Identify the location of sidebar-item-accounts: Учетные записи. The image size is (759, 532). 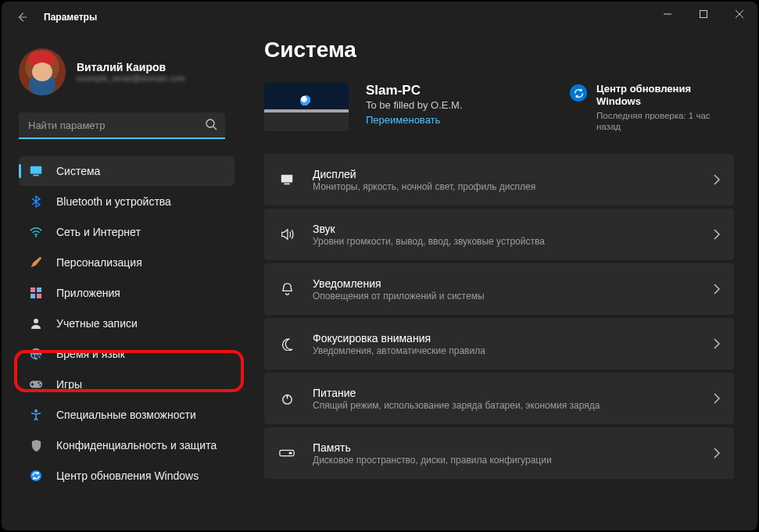
(127, 323).